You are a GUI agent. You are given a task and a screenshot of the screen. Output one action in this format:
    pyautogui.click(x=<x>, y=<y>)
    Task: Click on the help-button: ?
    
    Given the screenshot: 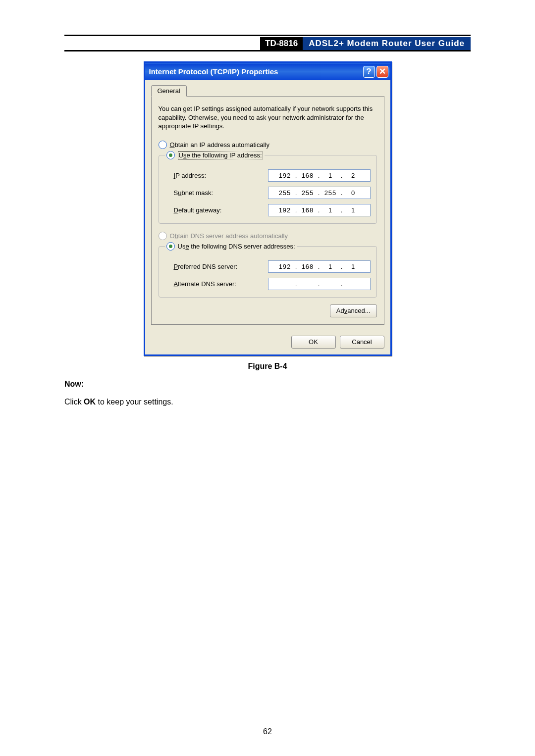 What is the action you would take?
    pyautogui.click(x=369, y=72)
    